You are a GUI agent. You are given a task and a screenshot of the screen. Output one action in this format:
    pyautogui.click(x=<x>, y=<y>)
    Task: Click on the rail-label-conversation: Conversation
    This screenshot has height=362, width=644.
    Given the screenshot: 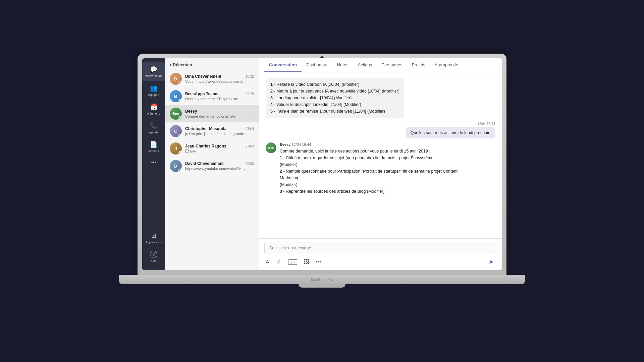 What is the action you would take?
    pyautogui.click(x=154, y=76)
    